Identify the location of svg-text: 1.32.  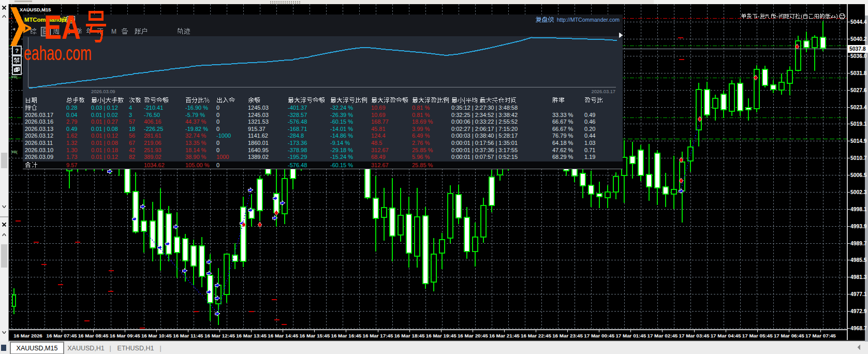
(71, 143).